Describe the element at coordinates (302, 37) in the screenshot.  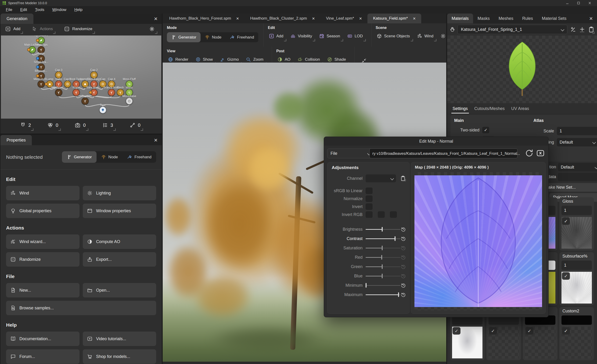
I see `visibility-button: Visibility` at that location.